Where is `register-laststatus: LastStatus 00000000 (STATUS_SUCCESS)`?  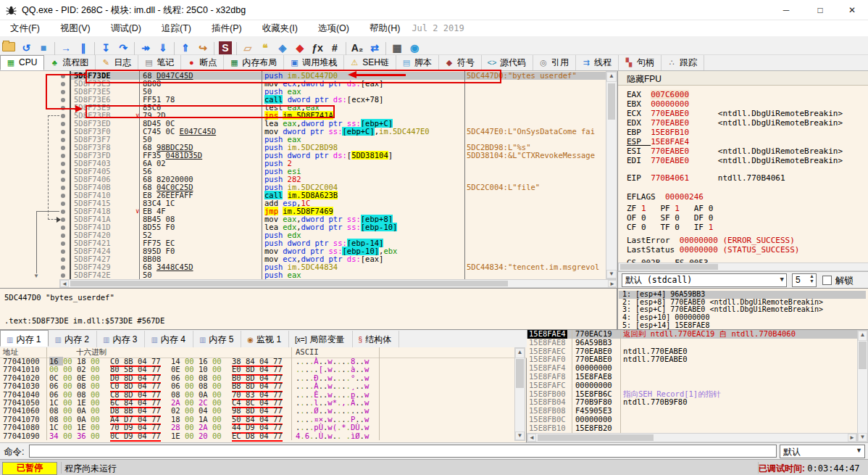 register-laststatus: LastStatus 00000000 (STATUS_SUCCESS) is located at coordinates (713, 249).